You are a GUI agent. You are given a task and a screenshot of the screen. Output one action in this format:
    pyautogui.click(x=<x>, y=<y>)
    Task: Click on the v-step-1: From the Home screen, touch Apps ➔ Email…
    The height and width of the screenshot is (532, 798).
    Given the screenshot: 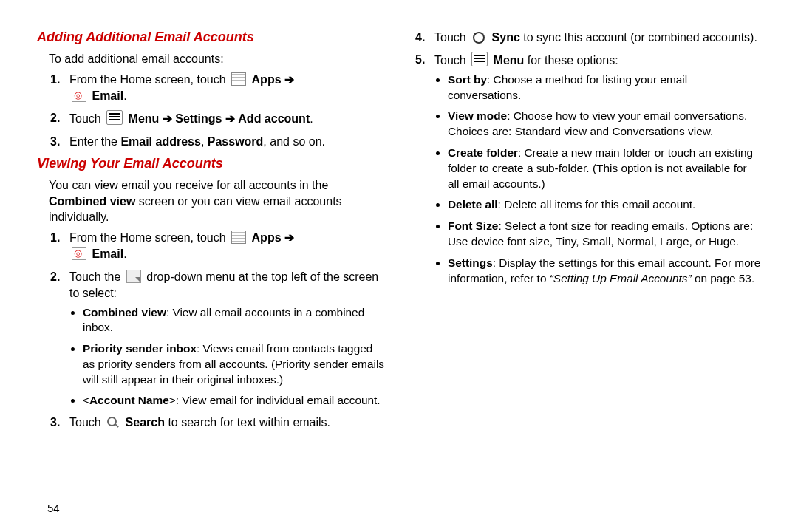 What is the action you would take?
    pyautogui.click(x=227, y=247)
    